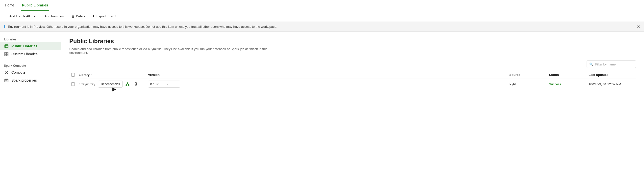 The image size is (644, 183). Describe the element at coordinates (611, 64) in the screenshot. I see `filter-input-wrap: 🔍` at that location.